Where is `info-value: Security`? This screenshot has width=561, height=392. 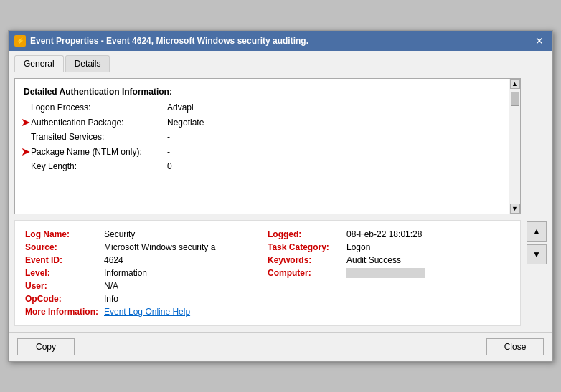
info-value: Security is located at coordinates (119, 234).